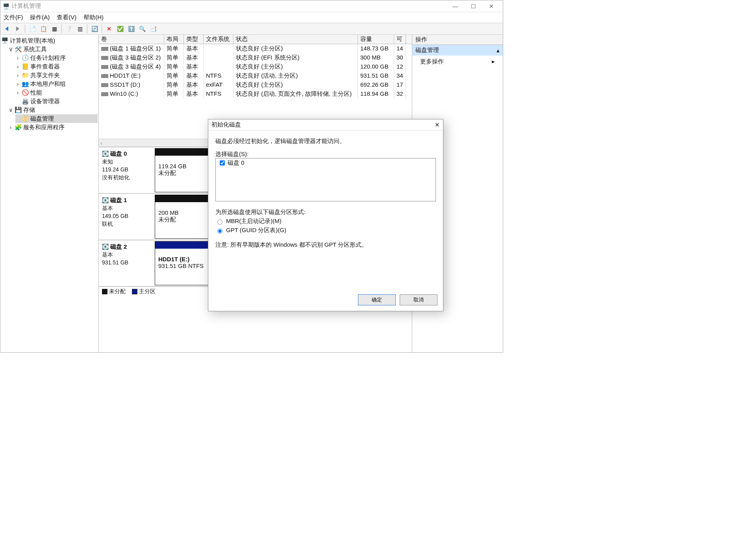 The width and height of the screenshot is (756, 545). What do you see at coordinates (18, 49) in the screenshot?
I see `tools-icon: 🛠️` at bounding box center [18, 49].